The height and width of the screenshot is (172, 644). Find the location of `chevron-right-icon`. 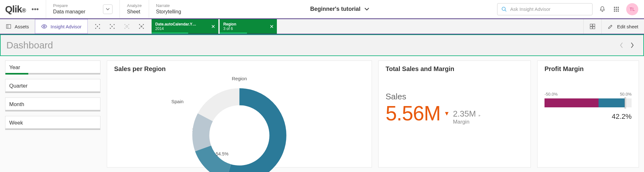

chevron-right-icon is located at coordinates (632, 45).